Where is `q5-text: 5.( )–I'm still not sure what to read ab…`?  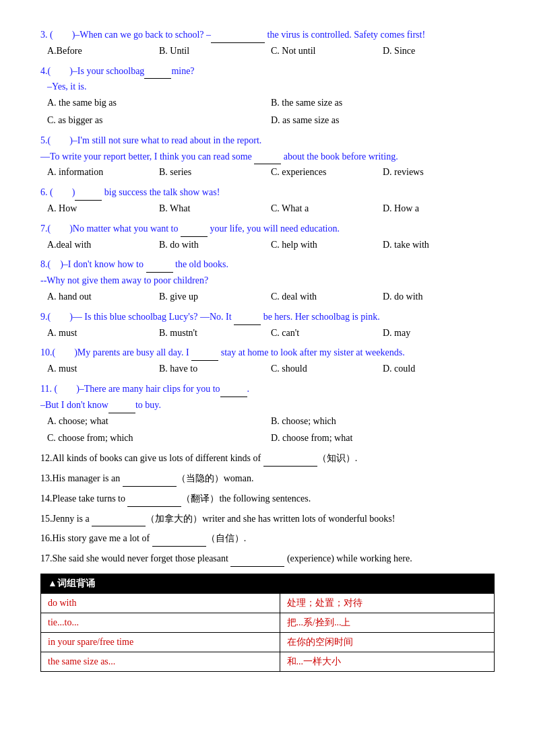 q5-text: 5.( )–I'm still not sure what to read ab… is located at coordinates (151, 140).